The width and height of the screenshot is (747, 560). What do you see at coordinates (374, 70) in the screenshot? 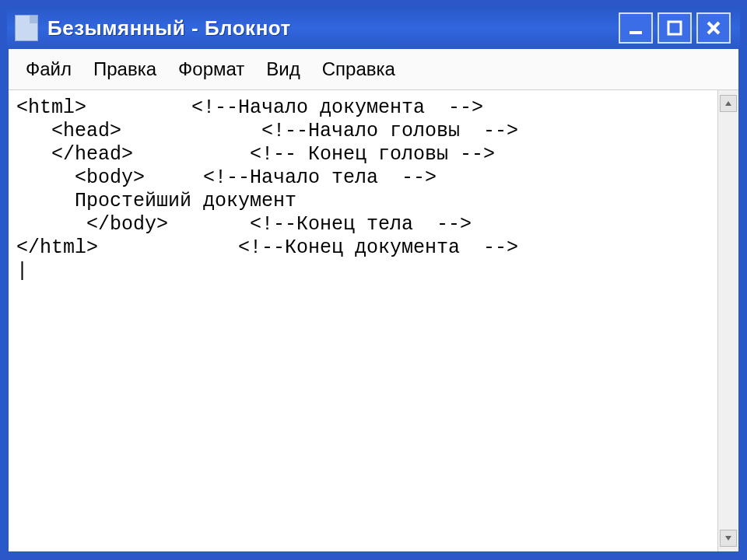
I see `menu-bar: Файл Правка Формат Вид Справка` at bounding box center [374, 70].